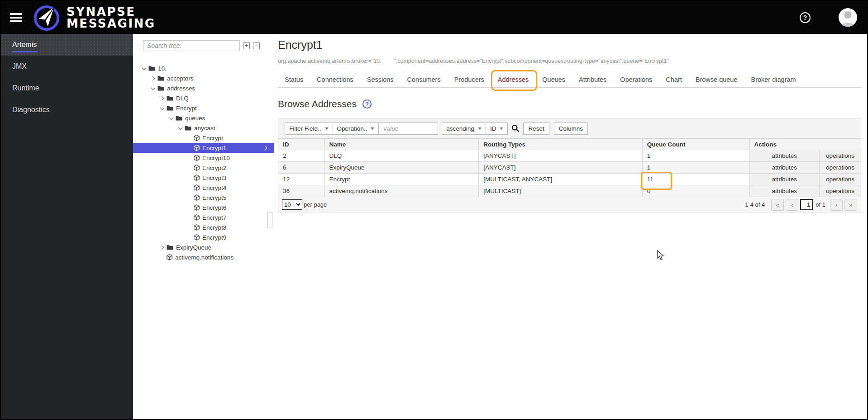  What do you see at coordinates (204, 227) in the screenshot?
I see `tree-node-encrypt8: Encrypt8` at bounding box center [204, 227].